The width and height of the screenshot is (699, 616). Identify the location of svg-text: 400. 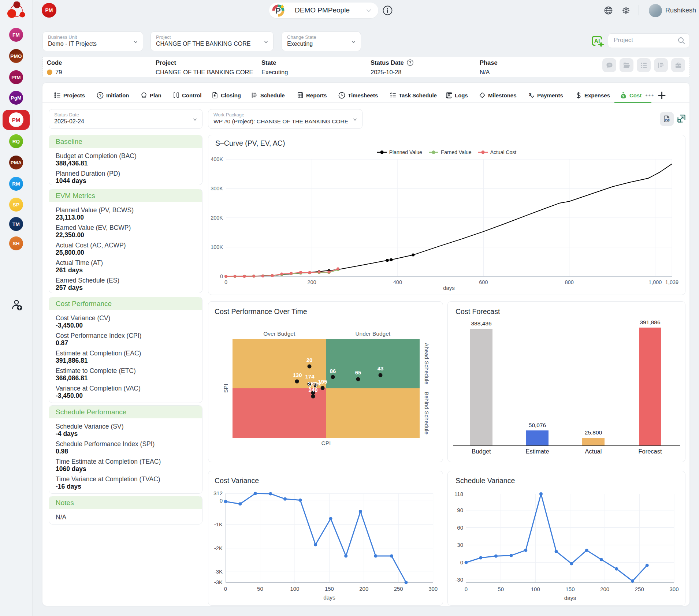
(398, 282).